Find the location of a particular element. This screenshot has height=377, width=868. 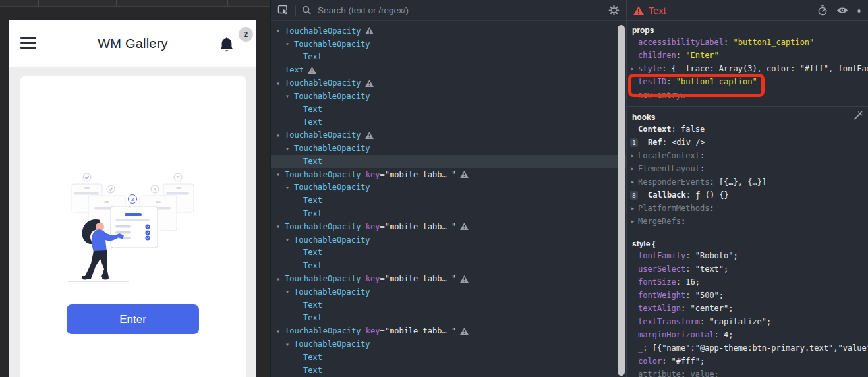

hook-row: ▸ElementLayout: is located at coordinates (747, 169).